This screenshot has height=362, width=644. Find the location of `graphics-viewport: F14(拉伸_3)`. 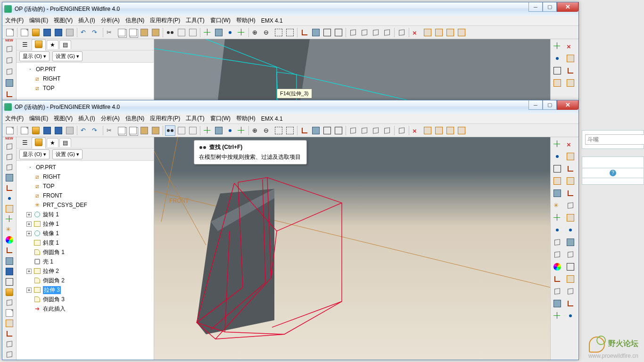

graphics-viewport: F14(拉伸_3) is located at coordinates (352, 70).